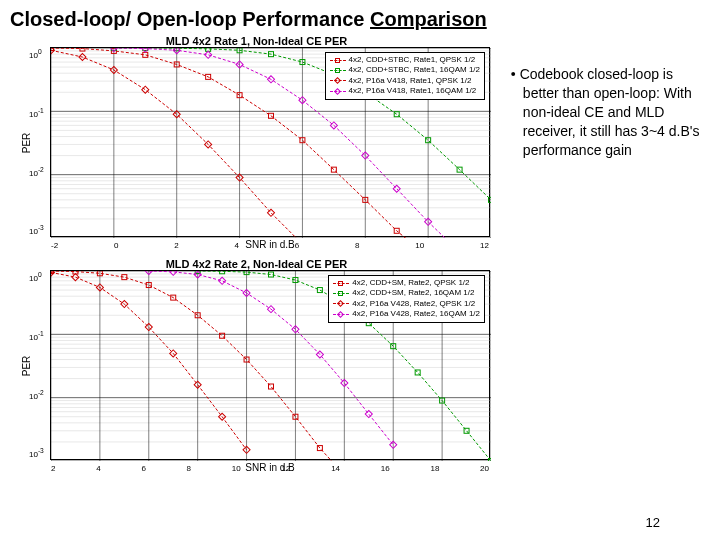 This screenshot has height=540, width=720. Describe the element at coordinates (653, 522) in the screenshot. I see `page-number: 12` at that location.